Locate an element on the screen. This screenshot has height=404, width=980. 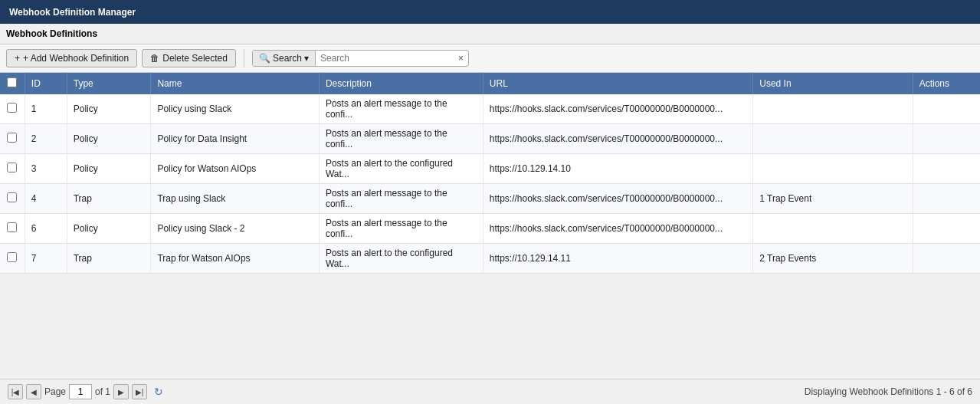
add-button-label: + Add Webhook Definition is located at coordinates (76, 58).